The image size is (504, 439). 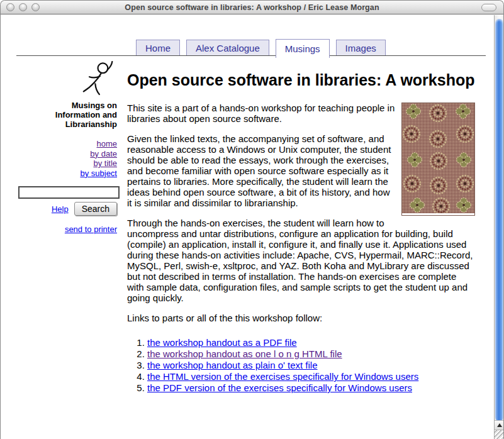 What do you see at coordinates (68, 209) in the screenshot?
I see `search-row: Help Search` at bounding box center [68, 209].